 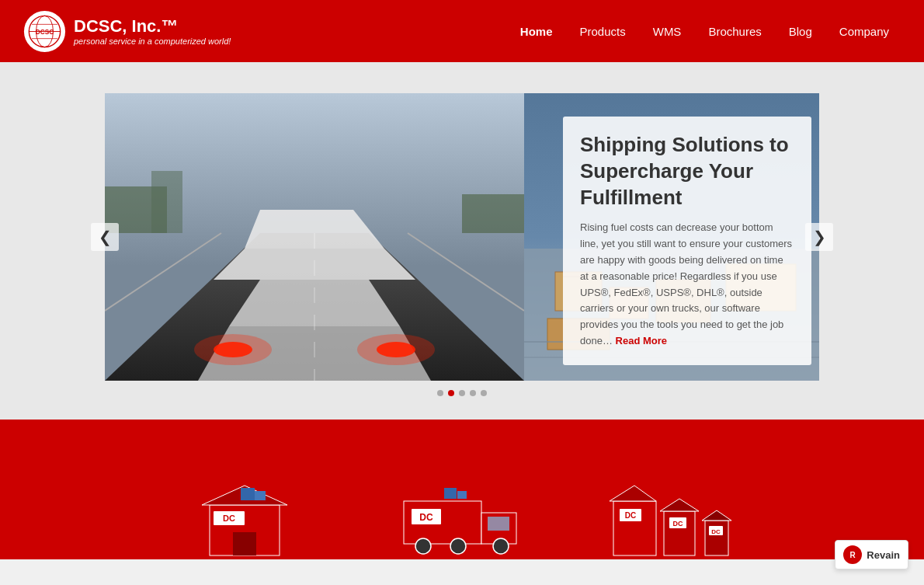 What do you see at coordinates (864, 31) in the screenshot?
I see `nav-company: Company` at bounding box center [864, 31].